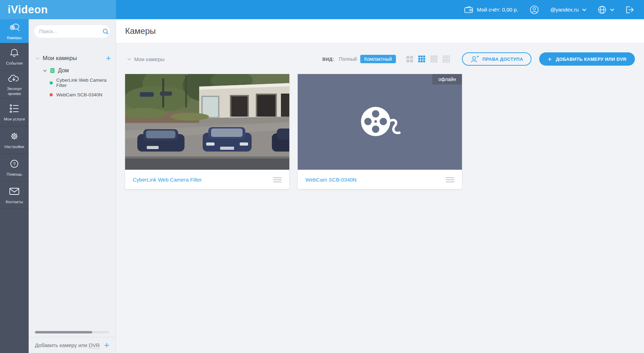 This screenshot has height=353, width=644. I want to click on sidebar-item-label: Контакты, so click(14, 202).